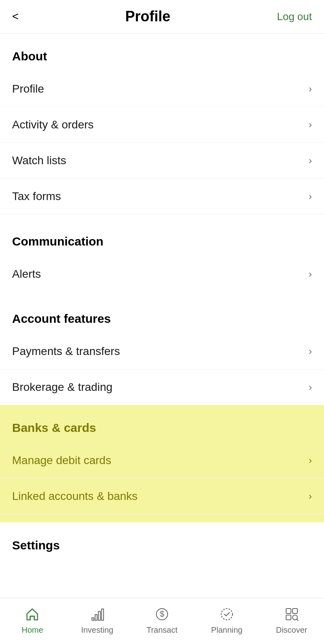 The width and height of the screenshot is (324, 644). What do you see at coordinates (32, 614) in the screenshot?
I see `home-icon` at bounding box center [32, 614].